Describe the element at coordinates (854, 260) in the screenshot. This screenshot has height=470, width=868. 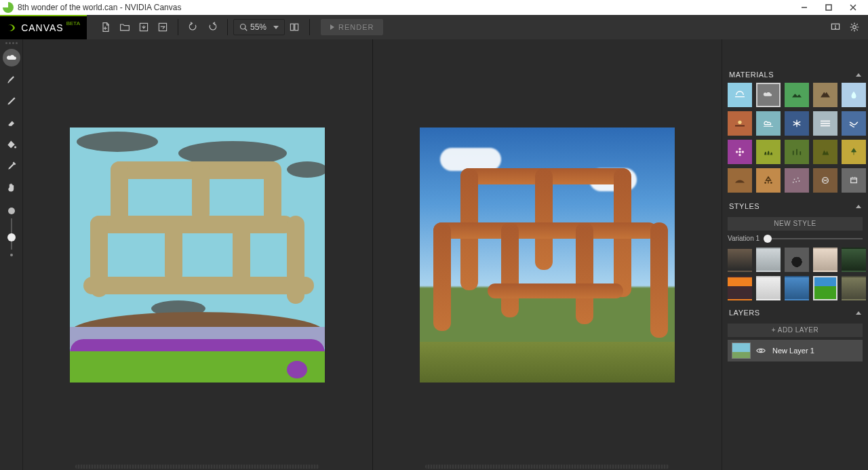
I see `style-thumb-st5` at that location.